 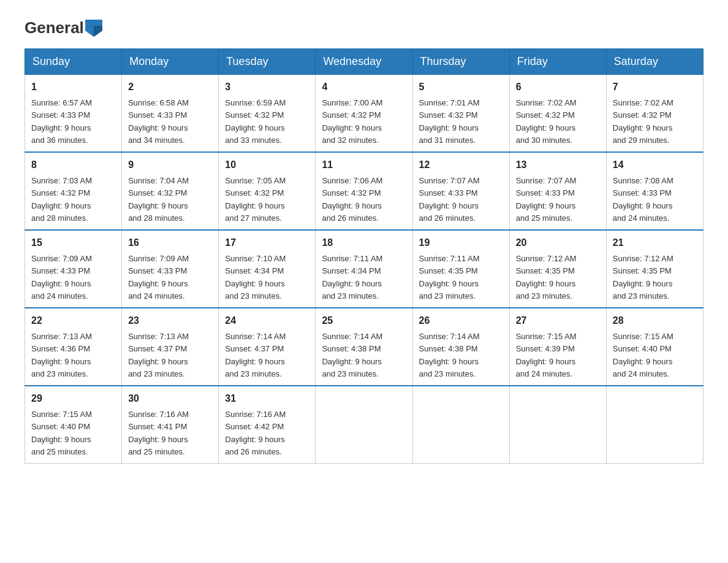 I want to click on calendar-cell: 3 Sunrise: 6:59 AMSunset: 4:32 PMDayligh…, so click(x=267, y=114).